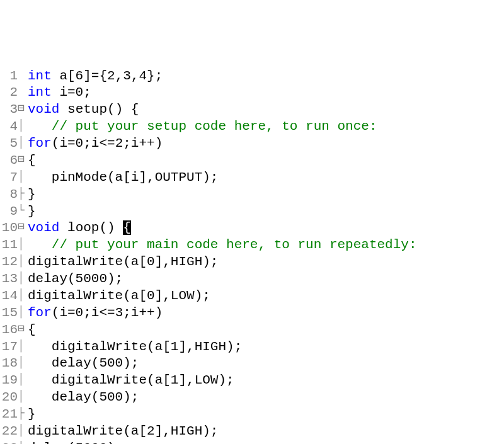 The height and width of the screenshot is (444, 504). Describe the element at coordinates (252, 280) in the screenshot. I see `code-line: 13│delay(5000);` at that location.